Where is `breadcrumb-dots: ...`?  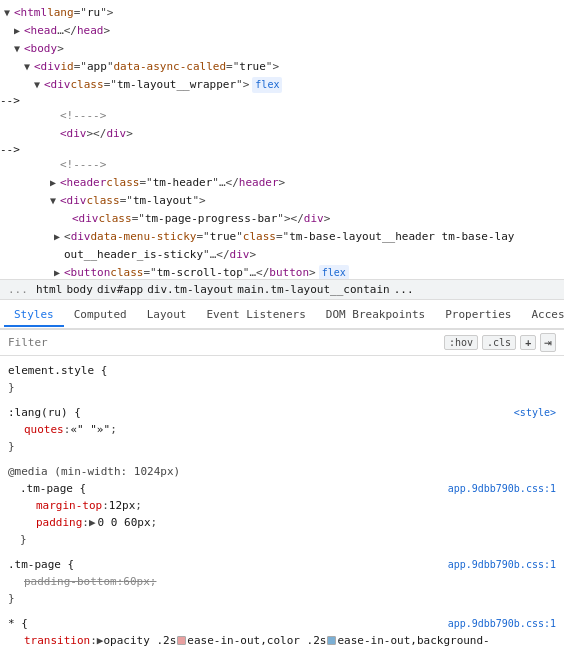 breadcrumb-dots: ... is located at coordinates (18, 290).